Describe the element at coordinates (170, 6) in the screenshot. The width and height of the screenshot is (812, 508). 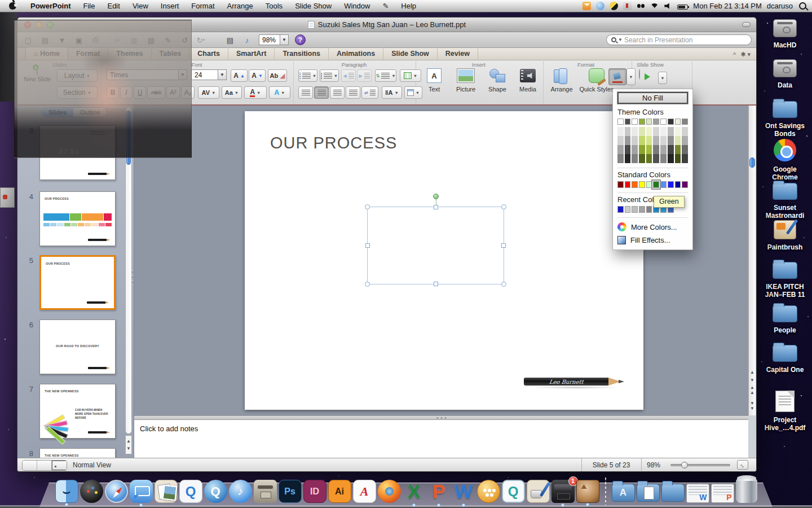
I see `menu-insert: Insert` at that location.